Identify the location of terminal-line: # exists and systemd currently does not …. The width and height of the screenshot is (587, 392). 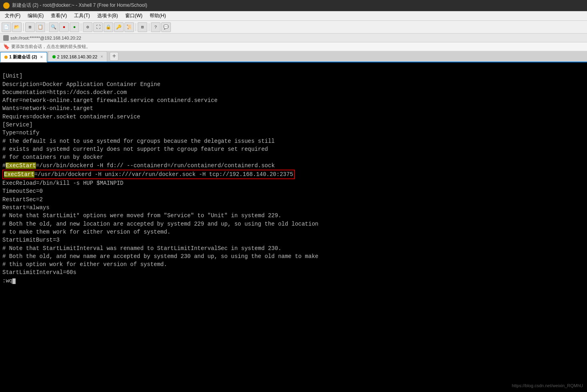
(294, 149).